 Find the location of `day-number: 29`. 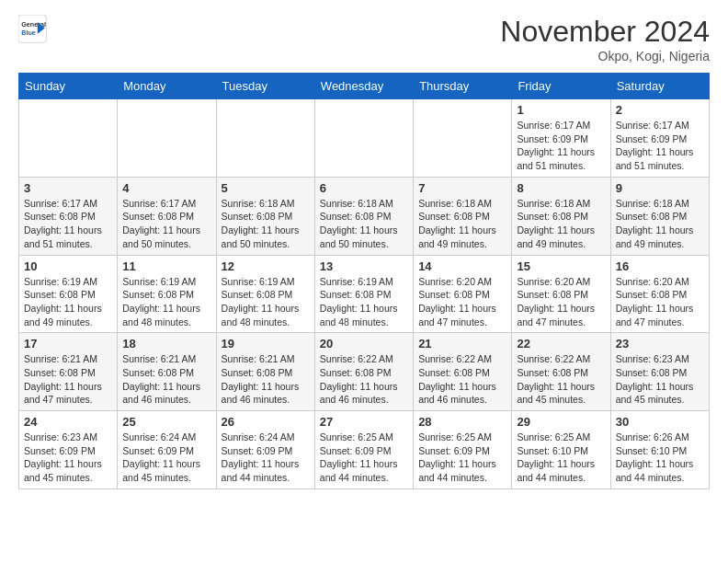

day-number: 29 is located at coordinates (561, 421).